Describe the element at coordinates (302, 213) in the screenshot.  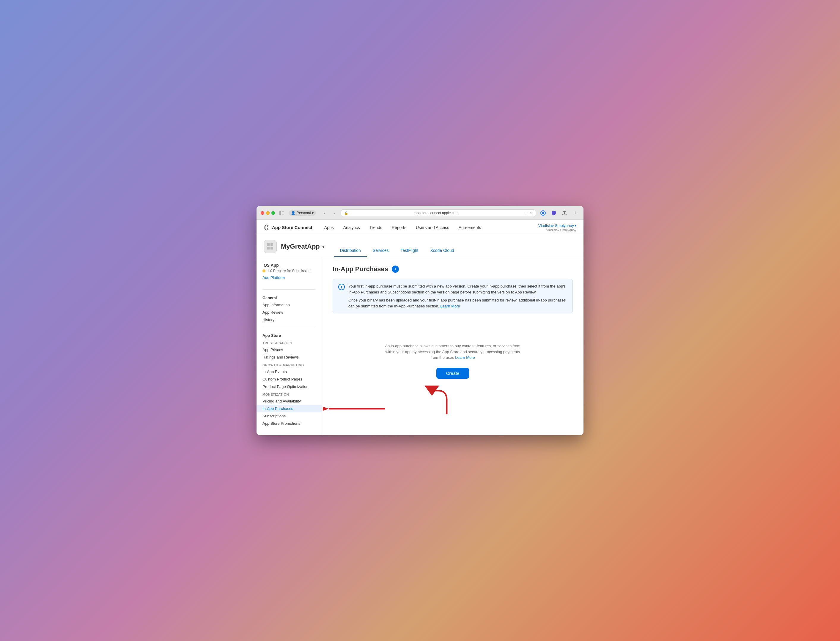
I see `profile-pill: 👤 Personal ▾` at that location.